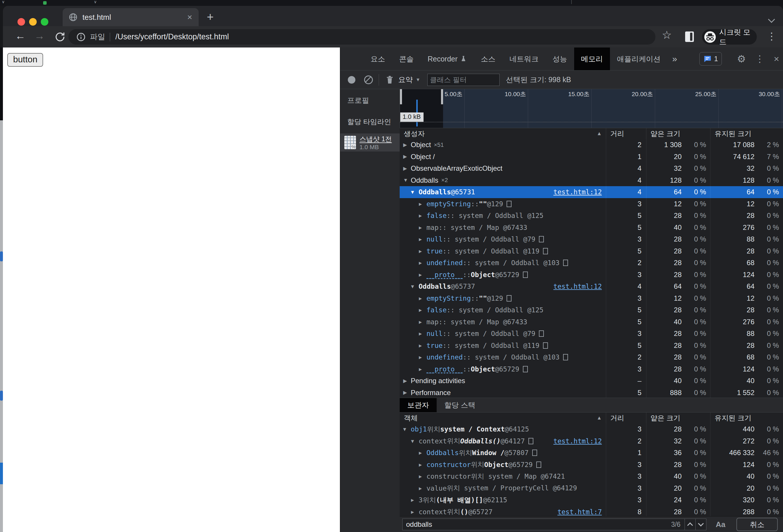 Image resolution: width=783 pixels, height=532 pixels. What do you see at coordinates (464, 80) in the screenshot?
I see `class-filter-input` at bounding box center [464, 80].